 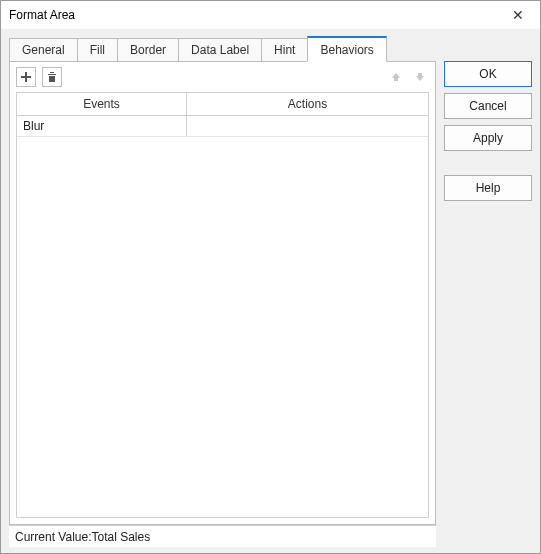 I want to click on move-up-button, so click(x=396, y=77).